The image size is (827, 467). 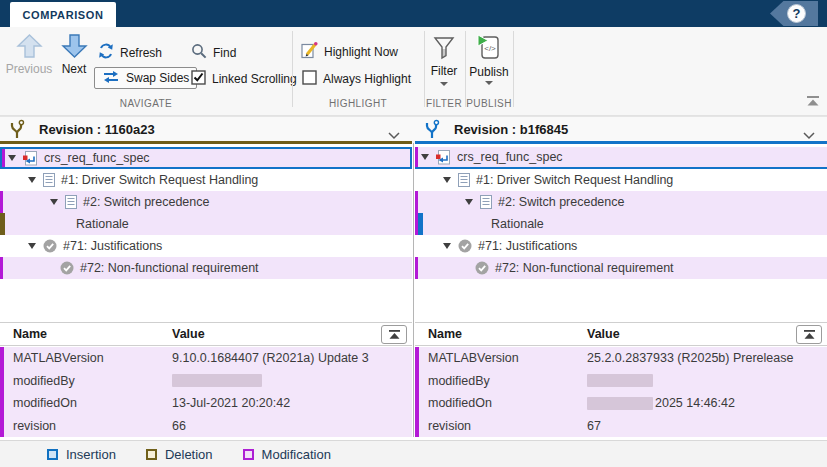 What do you see at coordinates (244, 79) in the screenshot?
I see `linked-scrolling-checkbox: Linked Scrolling` at bounding box center [244, 79].